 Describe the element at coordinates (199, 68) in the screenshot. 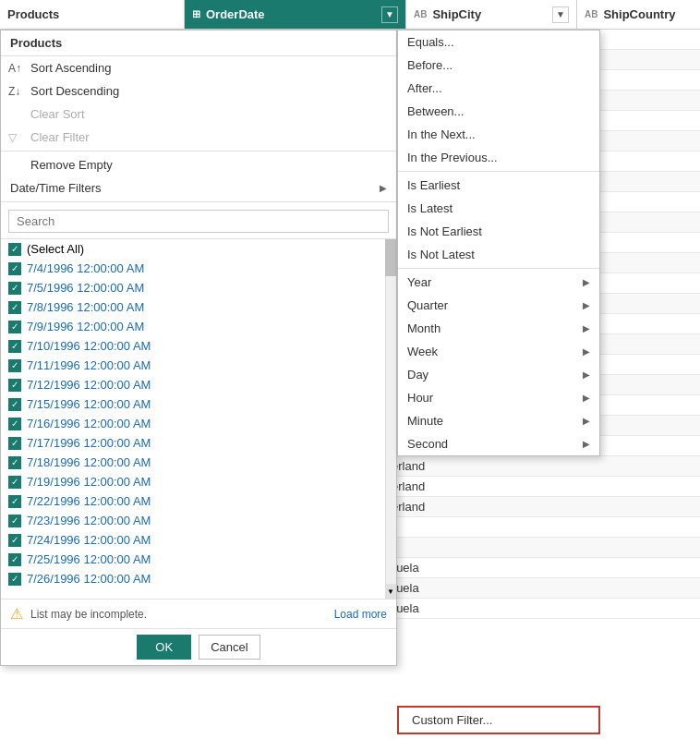

I see `sort-ascending-item: A↑ Sort Ascending` at that location.